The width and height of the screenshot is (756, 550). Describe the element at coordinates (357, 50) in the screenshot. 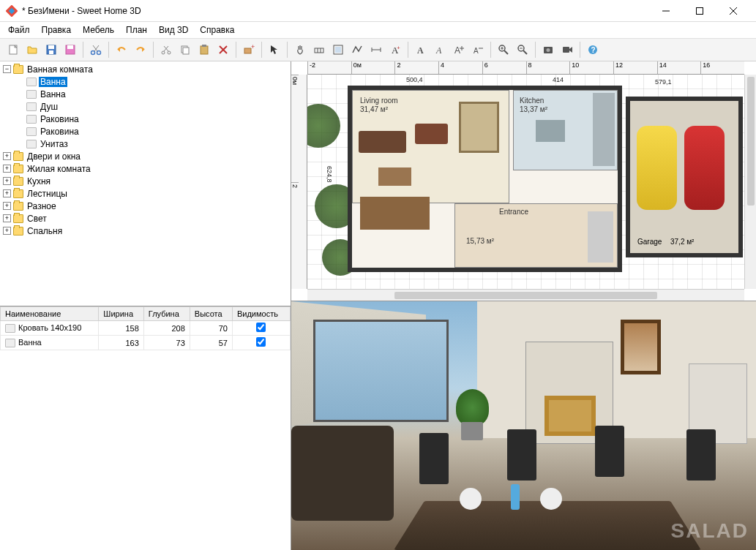

I see `create-polyline-icon` at that location.